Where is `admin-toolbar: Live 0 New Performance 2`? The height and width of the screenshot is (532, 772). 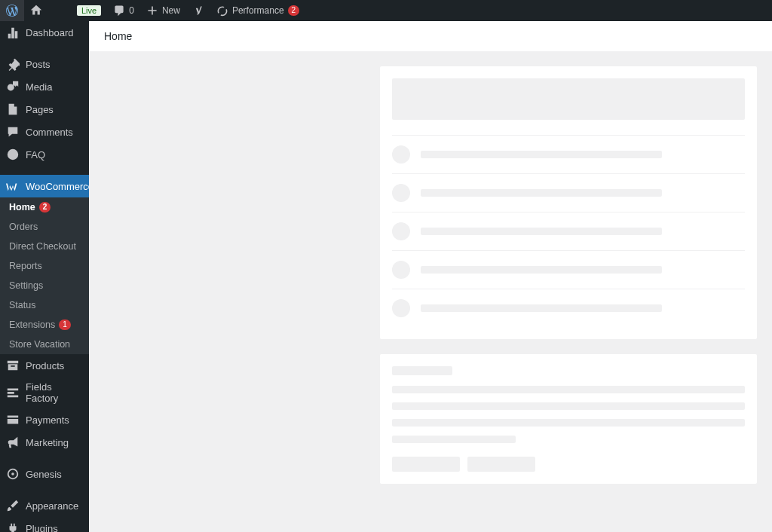 admin-toolbar: Live 0 New Performance 2 is located at coordinates (386, 11).